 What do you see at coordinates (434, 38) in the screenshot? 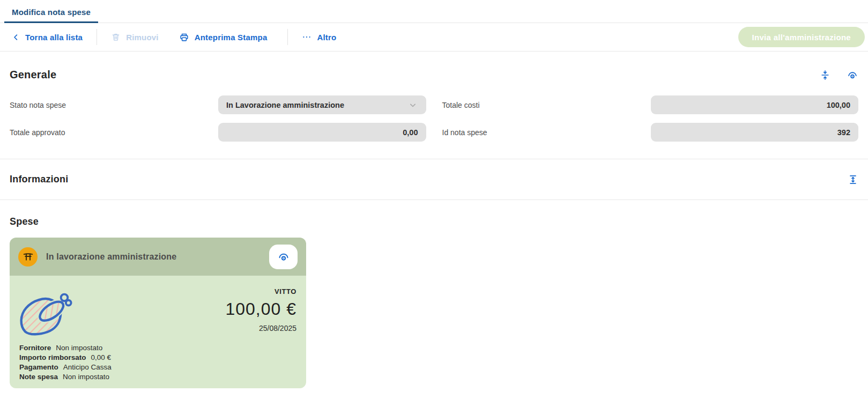
I see `toolbar: Torna alla lista Rimuovi Antep` at bounding box center [434, 38].